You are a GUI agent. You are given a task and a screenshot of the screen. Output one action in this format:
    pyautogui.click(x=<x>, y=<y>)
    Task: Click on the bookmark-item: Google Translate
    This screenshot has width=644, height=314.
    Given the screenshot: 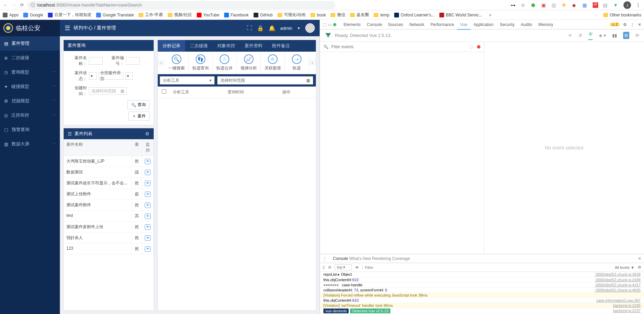 What is the action you would take?
    pyautogui.click(x=115, y=15)
    